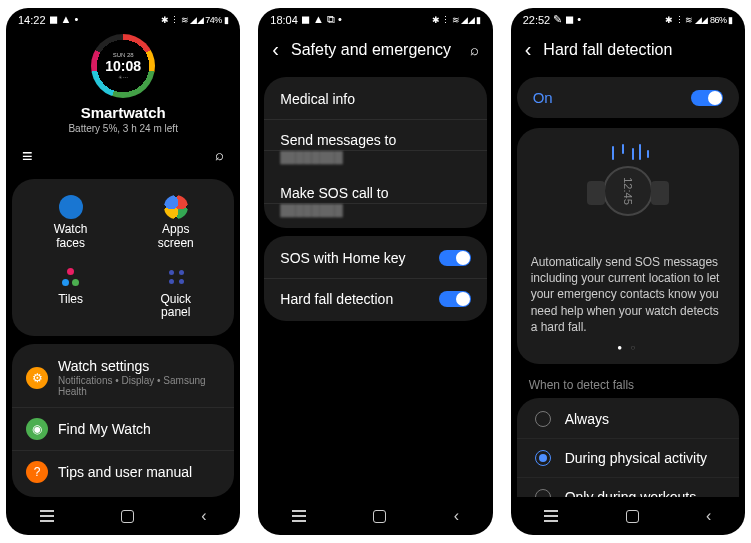 This screenshot has height=543, width=751. What do you see at coordinates (375, 258) in the screenshot?
I see `sos-home-key-item: SOS with Home key` at bounding box center [375, 258].